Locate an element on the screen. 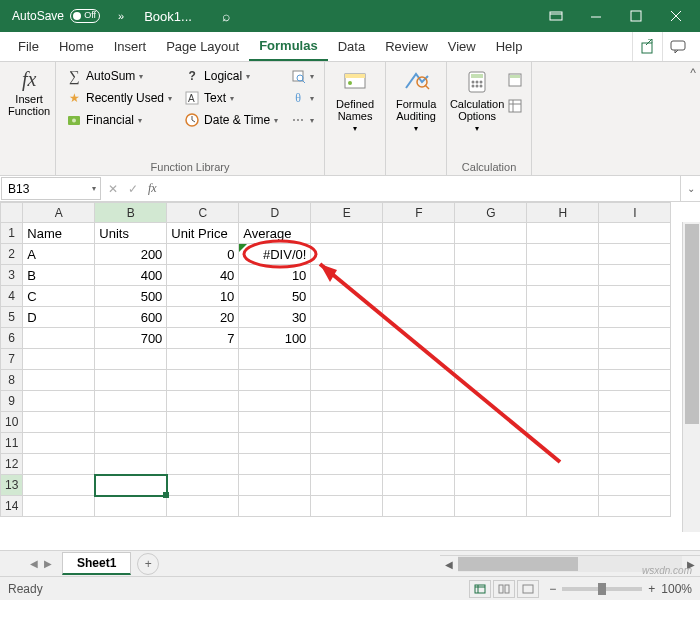  row-header: 10 is located at coordinates (12, 422).